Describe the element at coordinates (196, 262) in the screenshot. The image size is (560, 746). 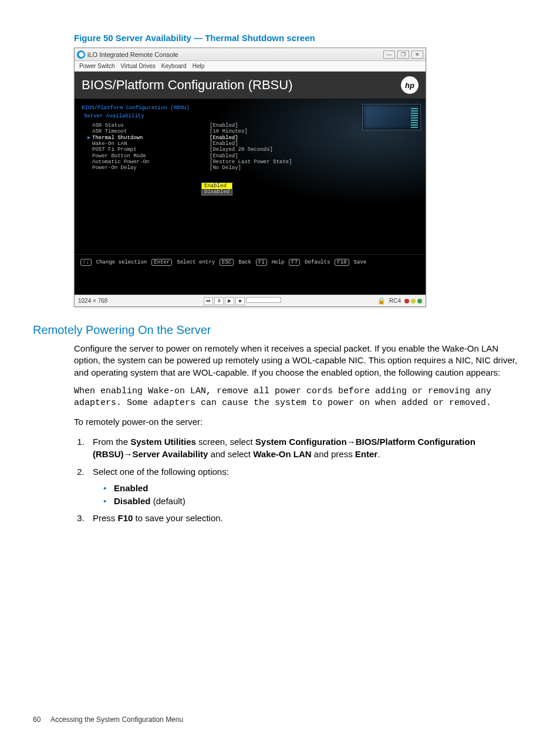
I see `key-enter-label: Select entry` at that location.